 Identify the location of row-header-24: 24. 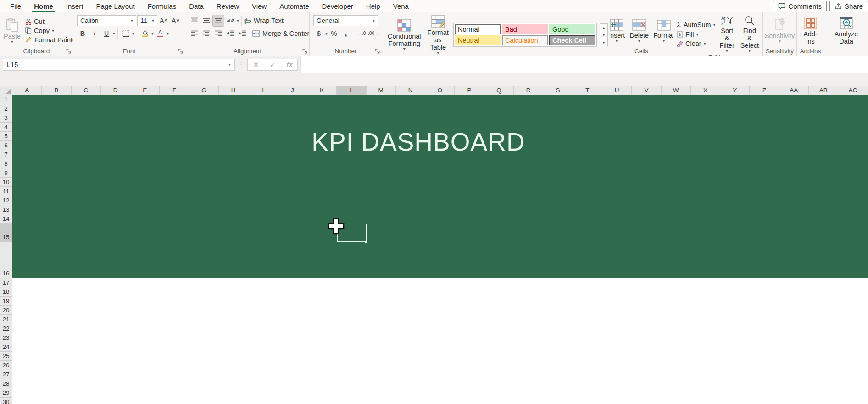
(6, 347).